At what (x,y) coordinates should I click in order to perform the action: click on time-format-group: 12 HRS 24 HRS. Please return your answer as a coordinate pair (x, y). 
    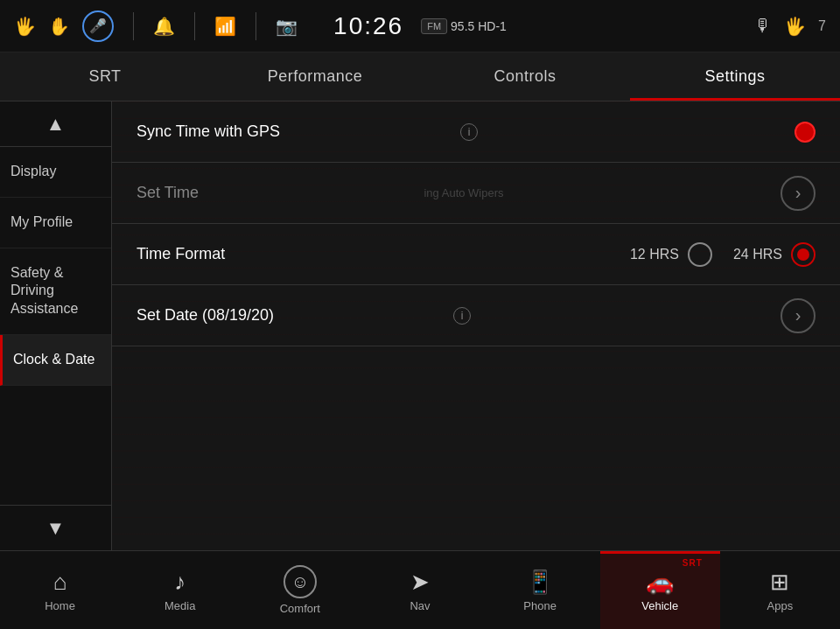
    Looking at the image, I should click on (723, 255).